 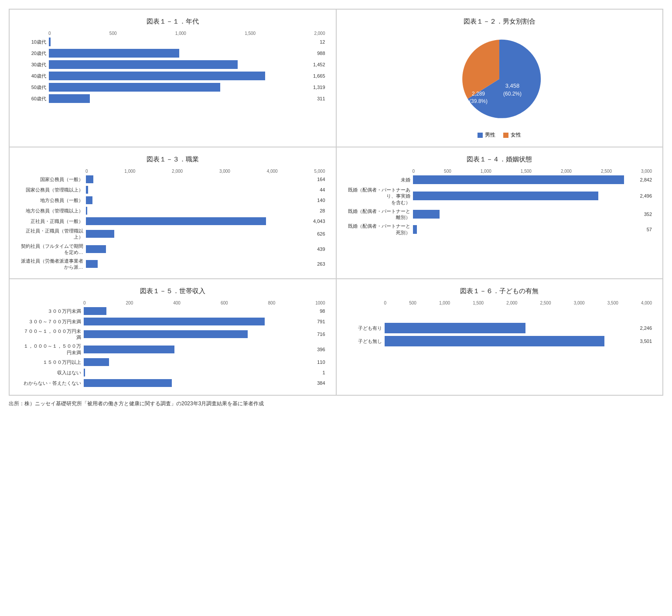 What do you see at coordinates (51, 322) in the screenshot?
I see `bar-label: ３００～７００万円未満` at bounding box center [51, 322].